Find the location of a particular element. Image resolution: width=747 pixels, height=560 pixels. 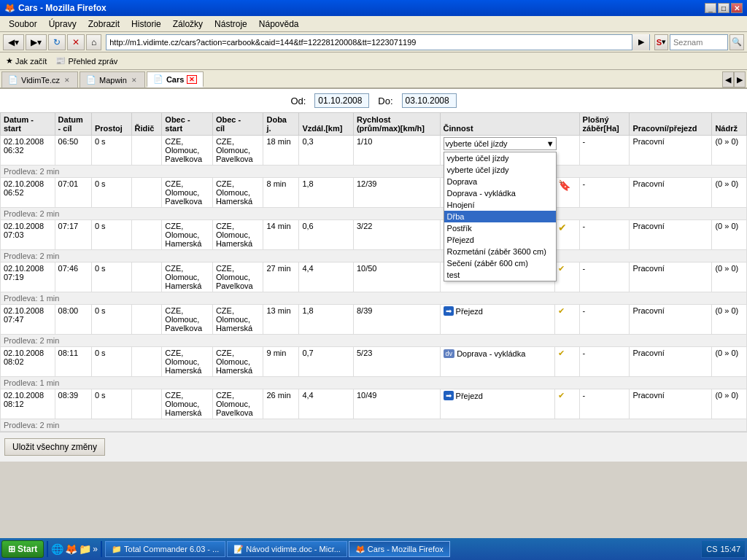

home-button: ⌂ is located at coordinates (93, 42).